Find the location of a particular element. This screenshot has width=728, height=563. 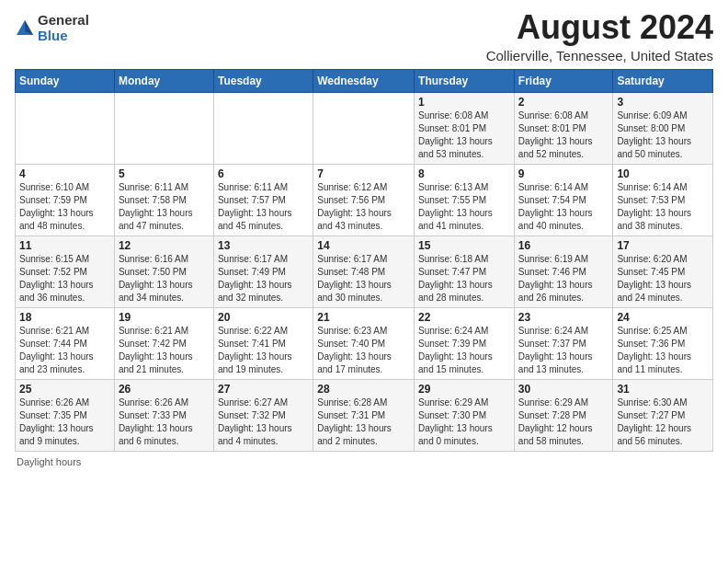

week-row-4: 18Sunrise: 6:21 AM Sunset: 7:44 PM Dayli… is located at coordinates (364, 343).